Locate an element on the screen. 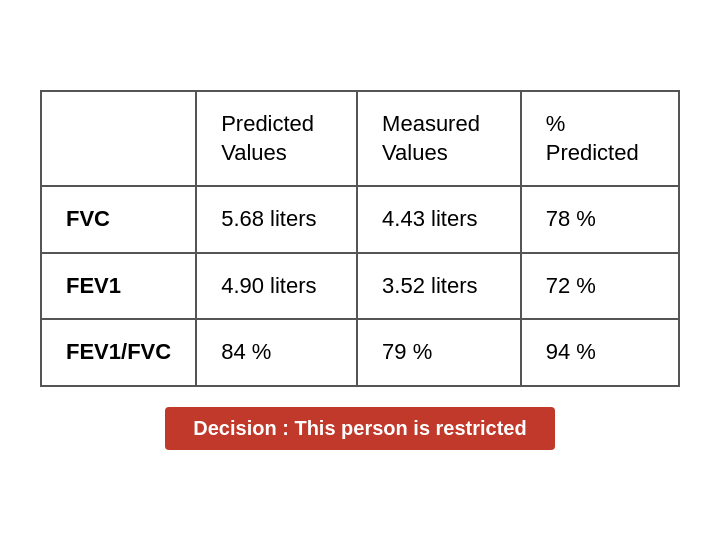  header-empty is located at coordinates (118, 138).